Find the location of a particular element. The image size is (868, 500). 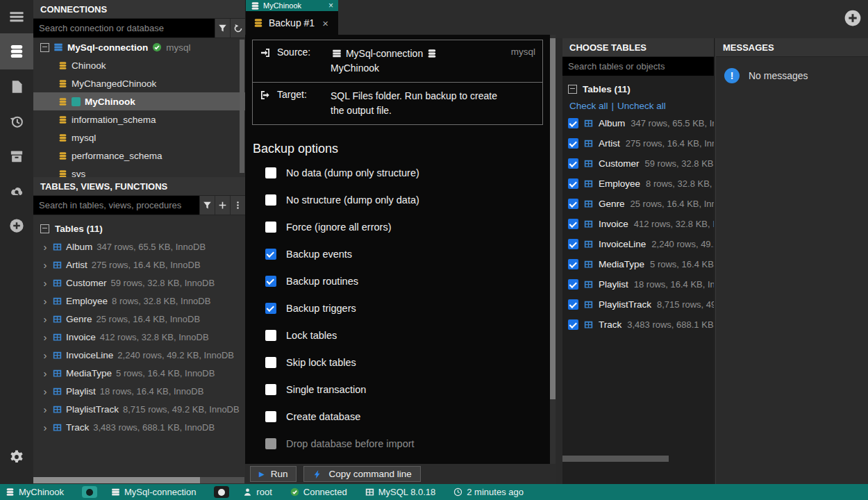

menu-button is located at coordinates (17, 17).